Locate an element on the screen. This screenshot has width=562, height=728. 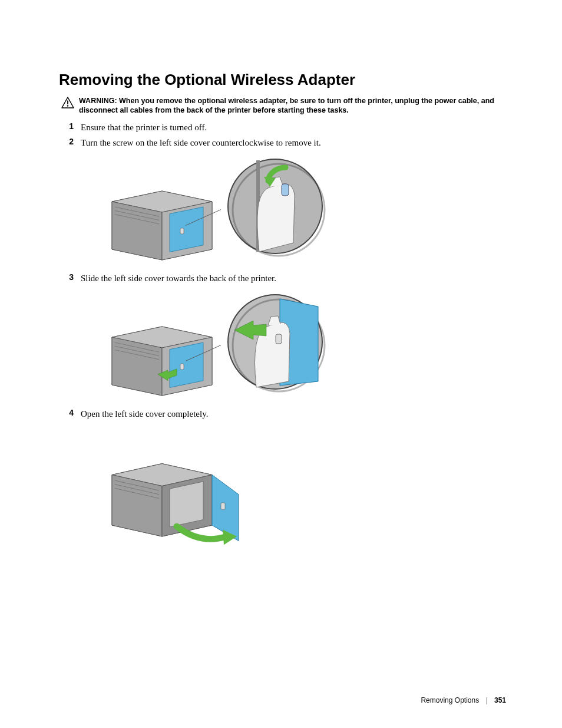
step-text: Open the left side cover completely. is located at coordinates (144, 414).